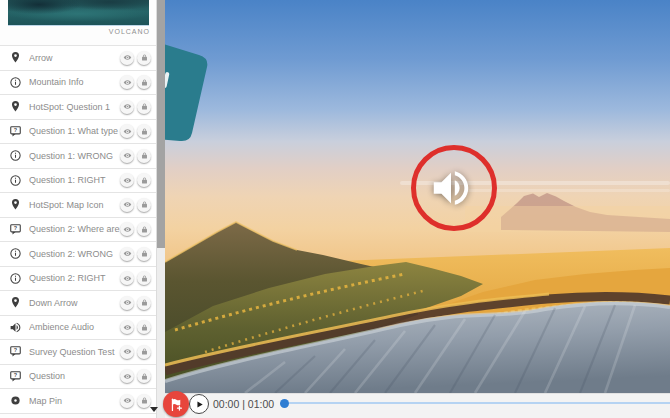 The height and width of the screenshot is (418, 670). Describe the element at coordinates (74, 205) in the screenshot. I see `layer-label: HotSpot: Map Icon` at that location.